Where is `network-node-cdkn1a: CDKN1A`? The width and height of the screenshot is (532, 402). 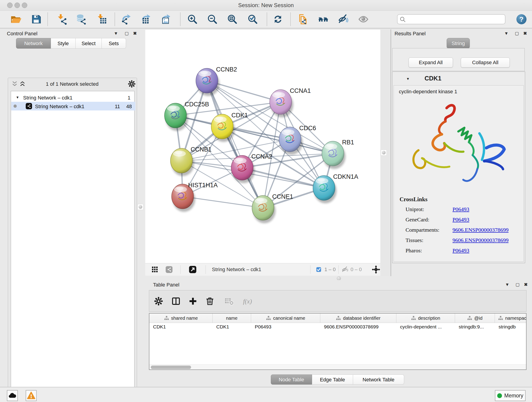 network-node-cdkn1a: CDKN1A is located at coordinates (336, 188).